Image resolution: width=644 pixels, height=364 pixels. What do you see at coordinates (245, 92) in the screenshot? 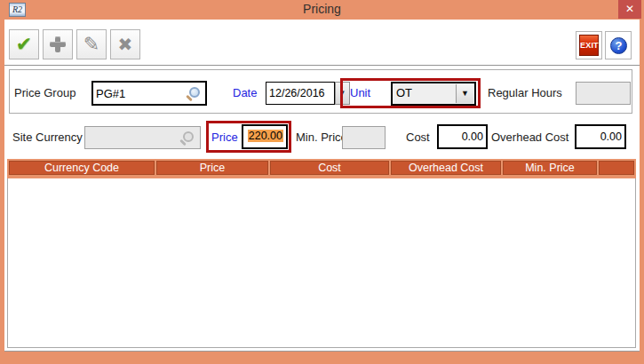
I see `date-label: Date` at bounding box center [245, 92].